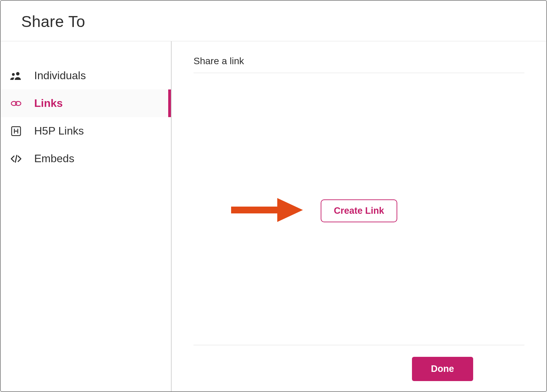 The width and height of the screenshot is (547, 392). Describe the element at coordinates (16, 76) in the screenshot. I see `people-icon` at that location.